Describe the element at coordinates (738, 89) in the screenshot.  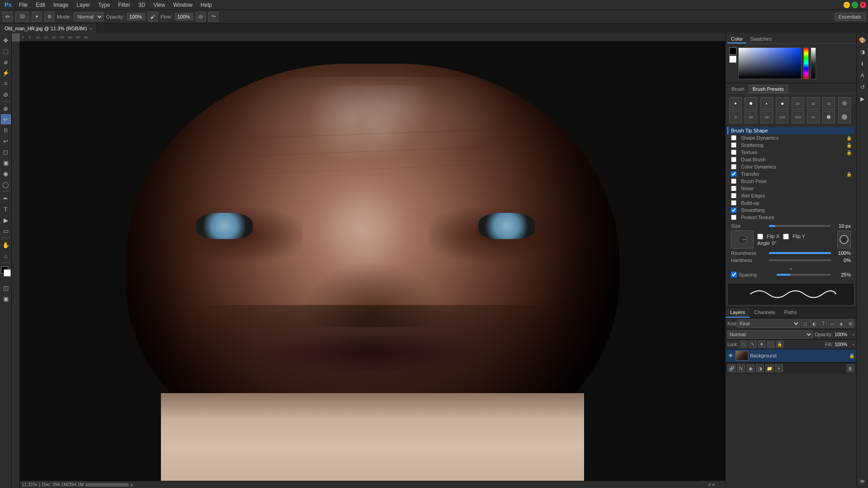
I see `tab-brush: Brush` at that location.